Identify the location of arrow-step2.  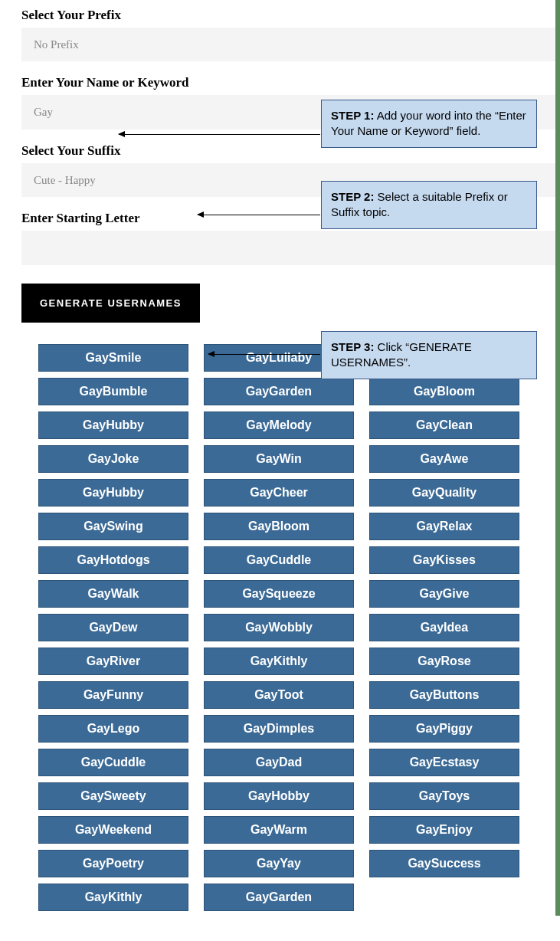
(259, 215).